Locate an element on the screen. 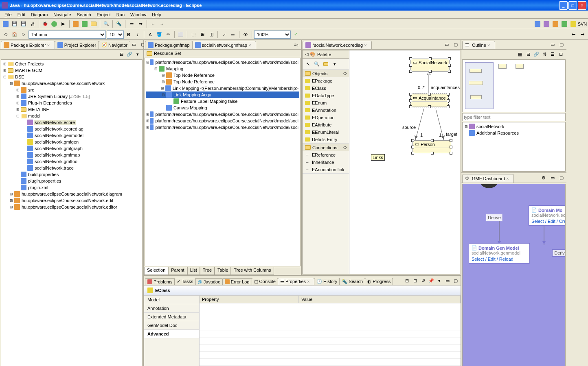 This screenshot has height=366, width=588. props-side-extended: Extended Metadata is located at coordinates (172, 317).